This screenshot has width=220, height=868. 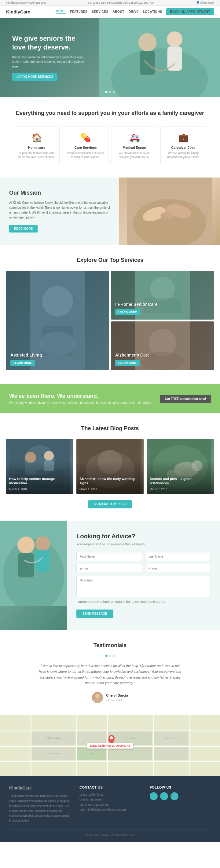 I want to click on cta-banner: We've been there. We understand. Everyth…, so click(x=110, y=399).